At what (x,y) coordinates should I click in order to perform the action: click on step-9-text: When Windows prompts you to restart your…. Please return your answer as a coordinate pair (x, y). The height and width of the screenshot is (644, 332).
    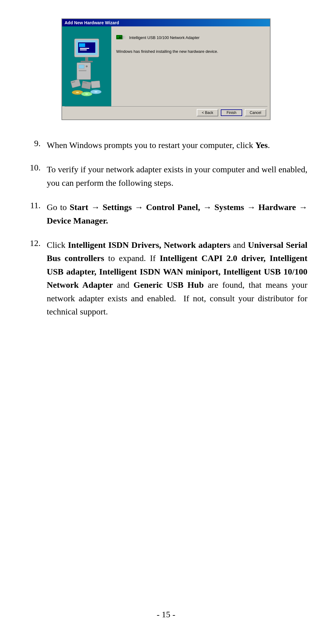
    Looking at the image, I should click on (158, 145).